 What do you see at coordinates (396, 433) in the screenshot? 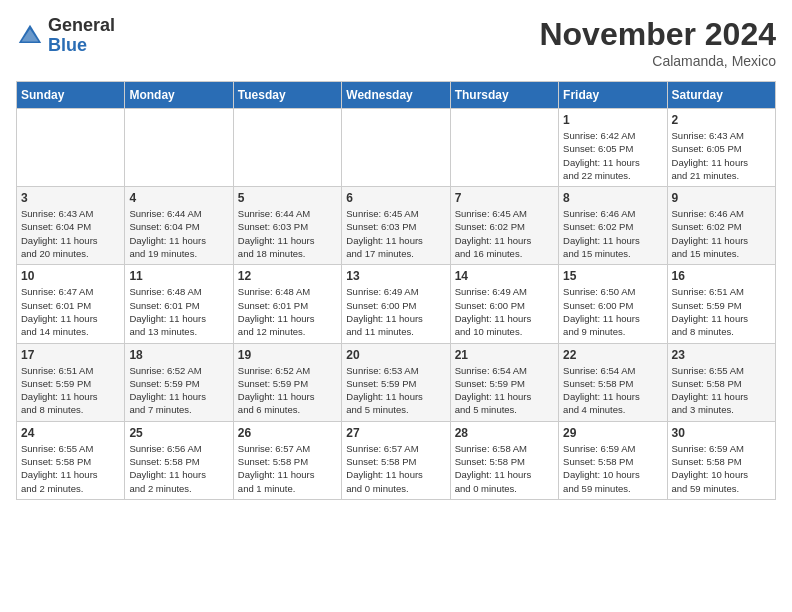
I see `day-number: 27` at bounding box center [396, 433].